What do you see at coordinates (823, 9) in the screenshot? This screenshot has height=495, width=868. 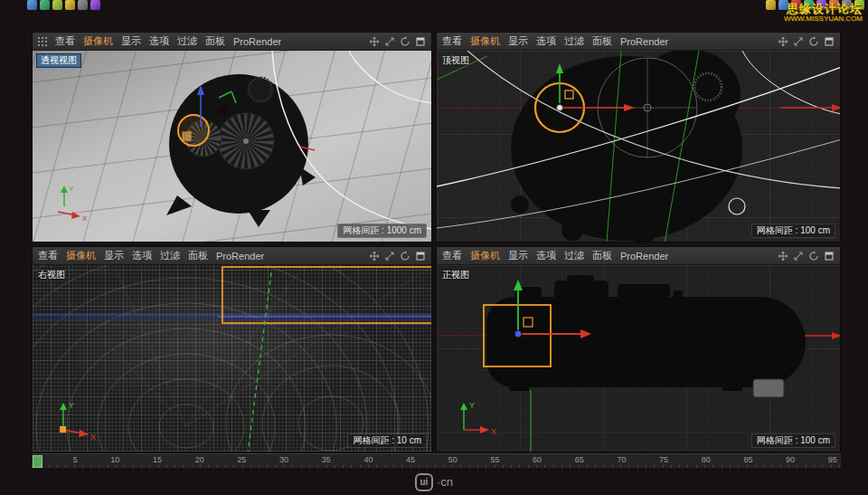 I see `watermark-site-name: 思缘设计论坛` at bounding box center [823, 9].